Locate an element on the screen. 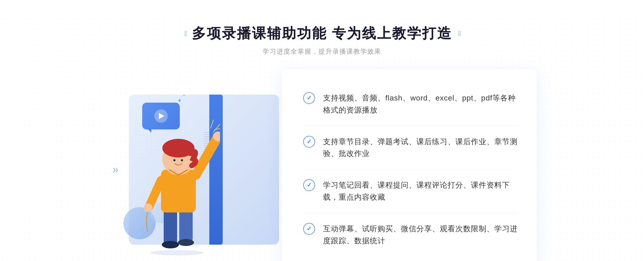 This screenshot has height=261, width=644. check-circle-4: ✓ is located at coordinates (309, 229).